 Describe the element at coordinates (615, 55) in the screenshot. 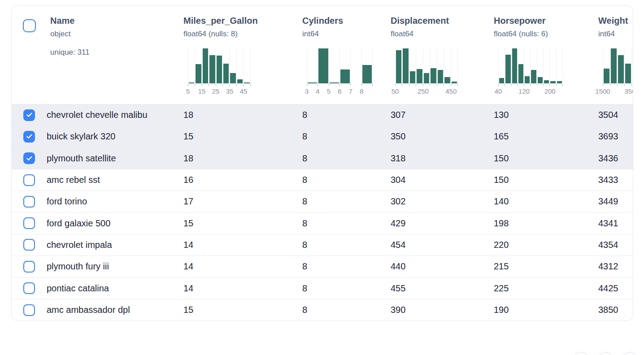

I see `column-header: Weight int64 15003500` at that location.